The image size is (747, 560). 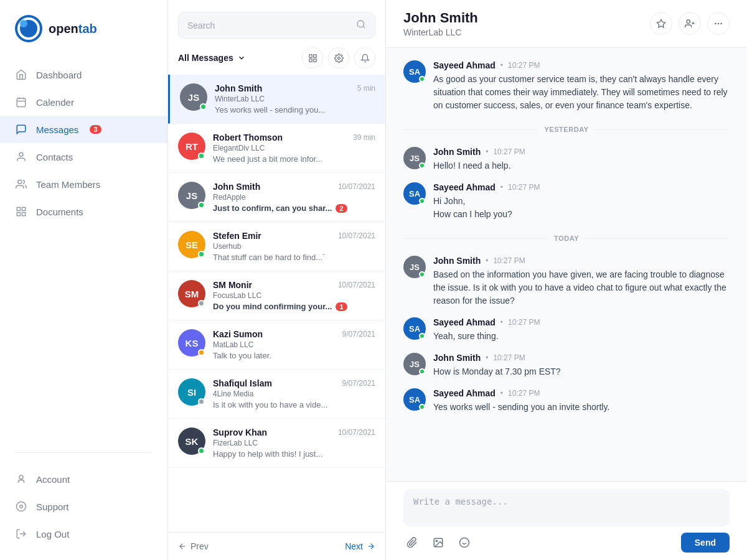 I want to click on filter-bar: All Messages, so click(x=276, y=58).